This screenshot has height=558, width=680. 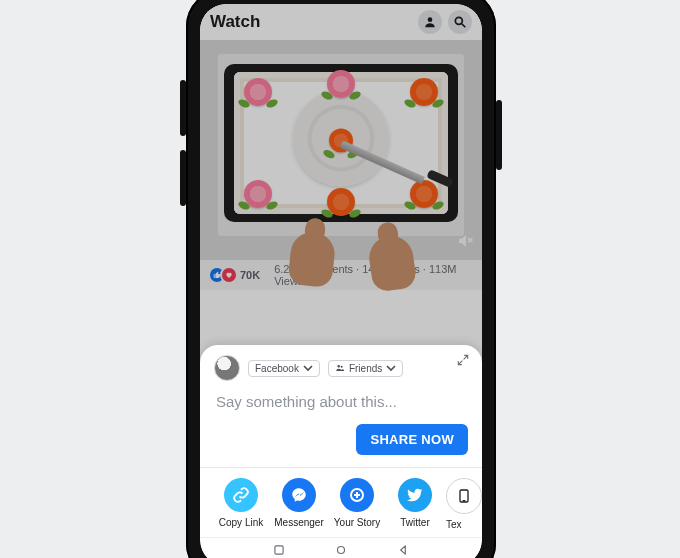 What do you see at coordinates (460, 22) in the screenshot?
I see `search-button` at bounding box center [460, 22].